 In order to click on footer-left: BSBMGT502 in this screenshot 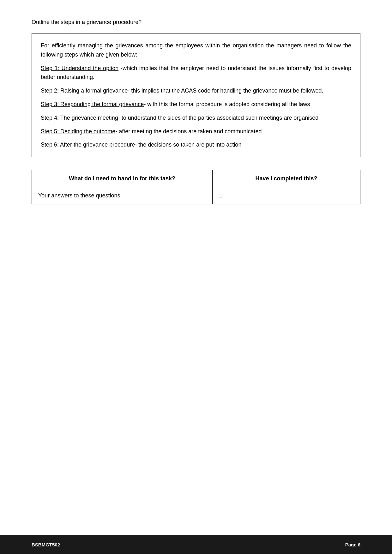, I will do `click(46, 545)`.